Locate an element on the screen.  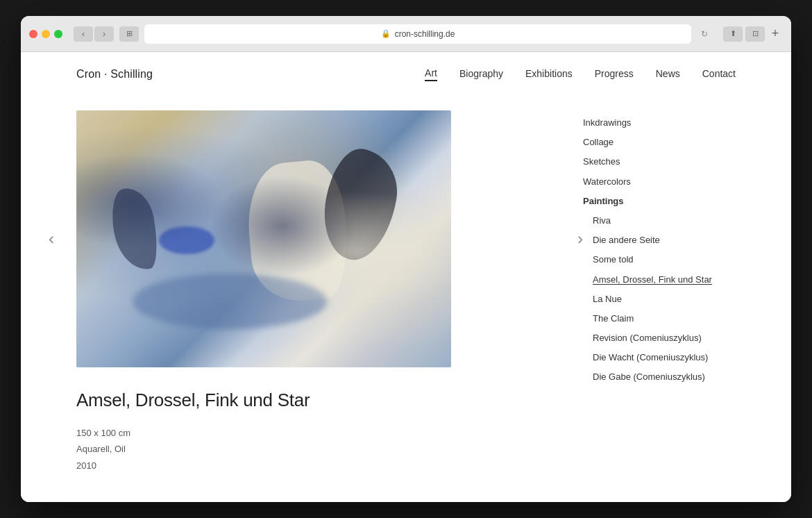
artwork-title: Amsel, Drossel, Fink und Star is located at coordinates (316, 400).